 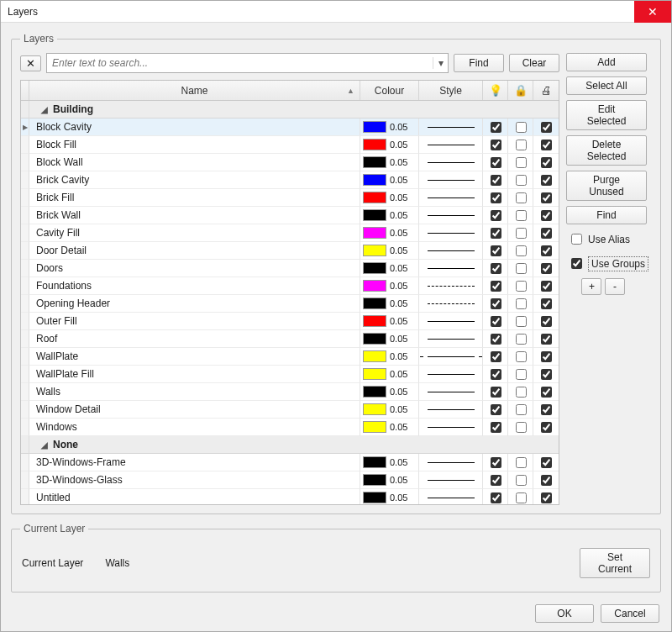 I want to click on edit-selected-button: Edit Selected, so click(x=606, y=115).